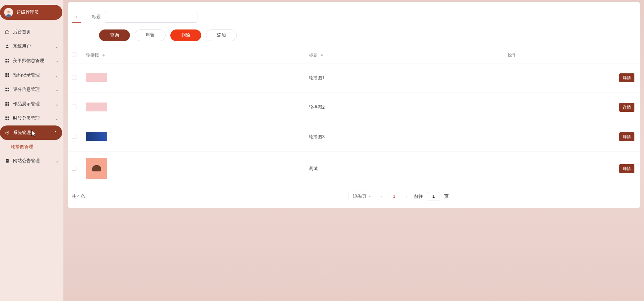  What do you see at coordinates (26, 161) in the screenshot?
I see `sidebar-item-label: 网站公告管理` at bounding box center [26, 161].